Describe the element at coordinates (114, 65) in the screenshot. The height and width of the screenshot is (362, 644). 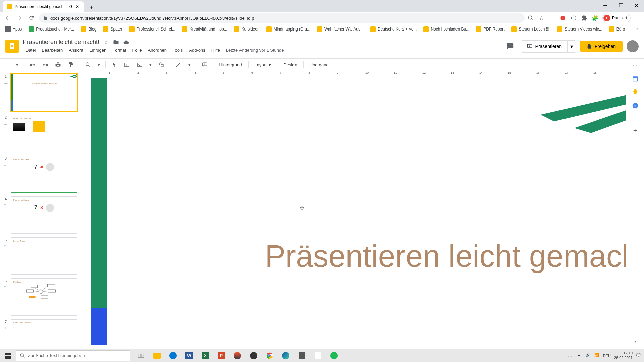
I see `select-tool` at that location.